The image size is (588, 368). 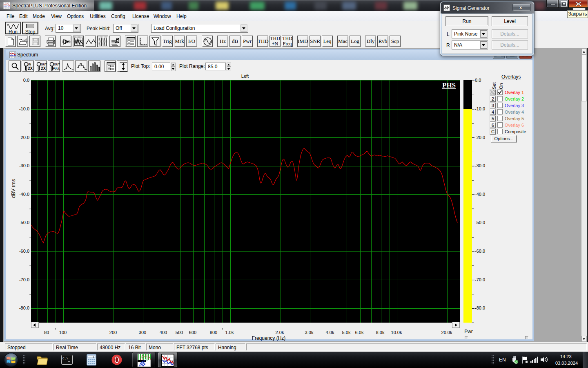 I want to click on svg-text: FULL, so click(x=56, y=69).